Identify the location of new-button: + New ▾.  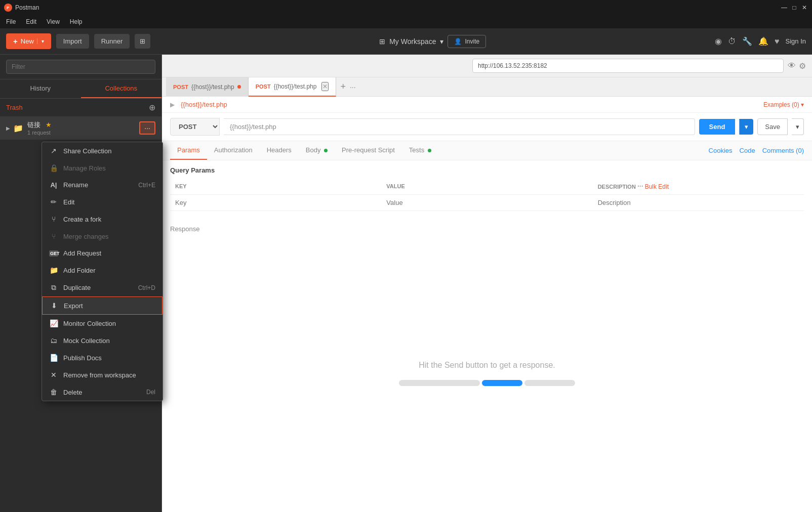
(28, 41).